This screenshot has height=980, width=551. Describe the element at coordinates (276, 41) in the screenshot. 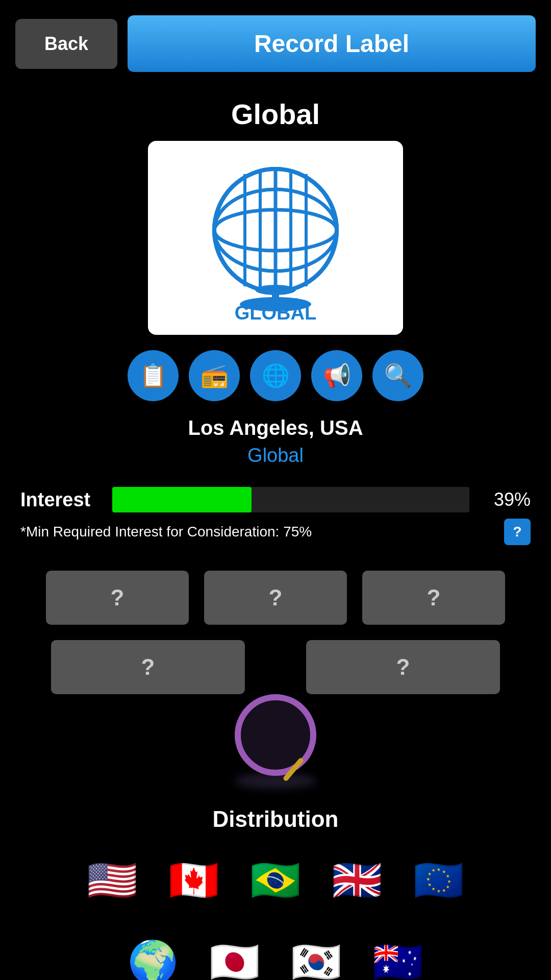

I see `header: Back Record Label` at that location.